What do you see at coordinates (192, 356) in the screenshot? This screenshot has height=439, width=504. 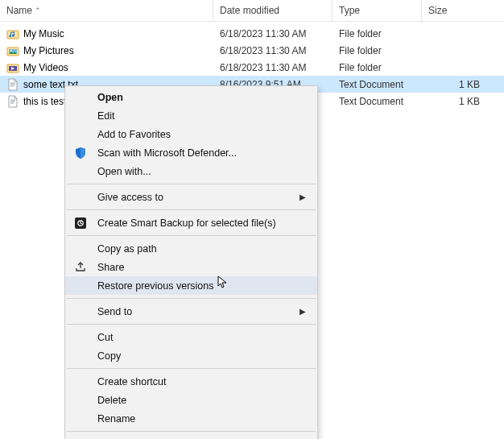 I see `menu-item-copy: Copy` at bounding box center [192, 356].